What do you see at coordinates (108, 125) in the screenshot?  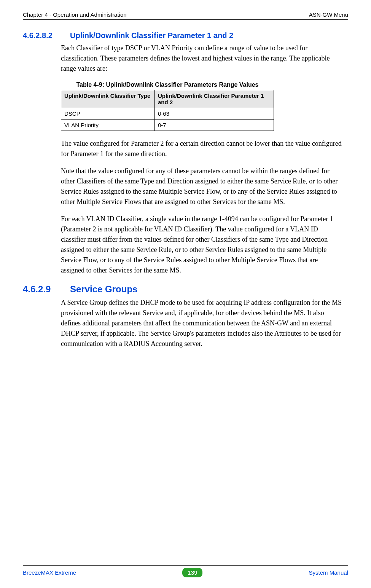 I see `table-cell: VLAN Priority` at bounding box center [108, 125].